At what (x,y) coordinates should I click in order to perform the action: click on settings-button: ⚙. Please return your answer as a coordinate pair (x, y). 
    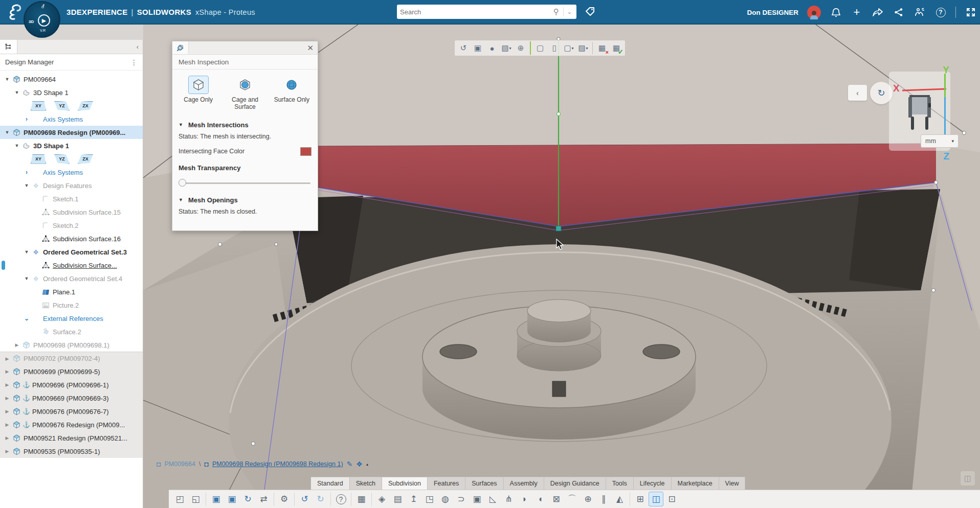
    Looking at the image, I should click on (284, 499).